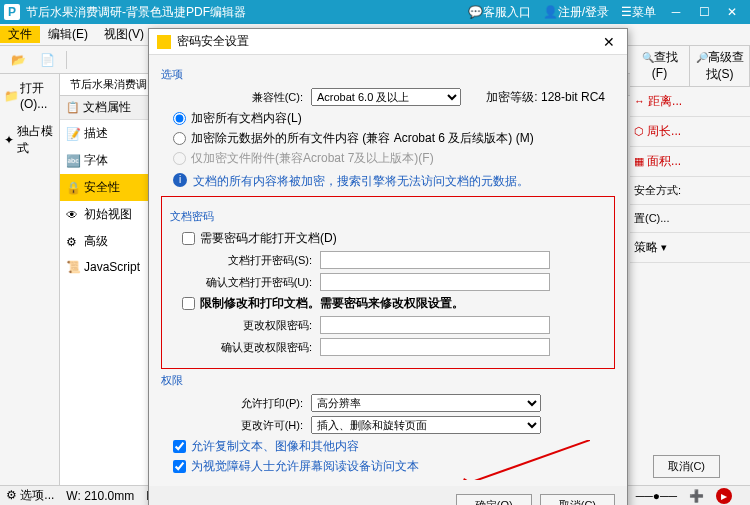  I want to click on dialog-title: 密码安全设置, so click(388, 42).